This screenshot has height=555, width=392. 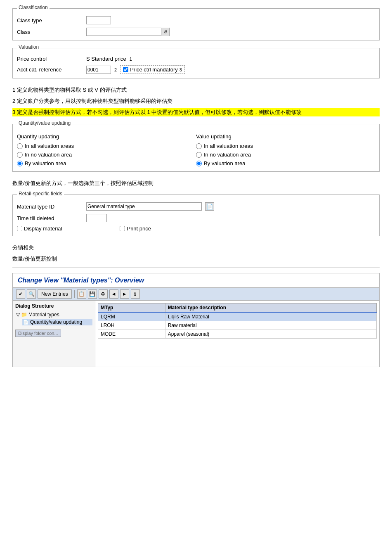 What do you see at coordinates (196, 148) in the screenshot?
I see `quantity-value-section: Quantity/value updating Quantity updatin…` at bounding box center [196, 148].